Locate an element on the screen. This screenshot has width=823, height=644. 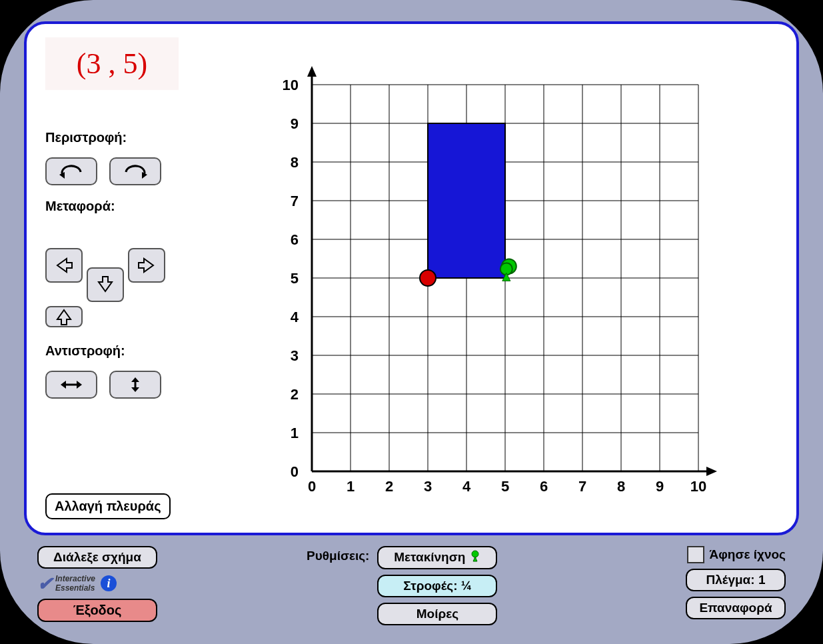
rotate-ccw-icon is located at coordinates (71, 171).